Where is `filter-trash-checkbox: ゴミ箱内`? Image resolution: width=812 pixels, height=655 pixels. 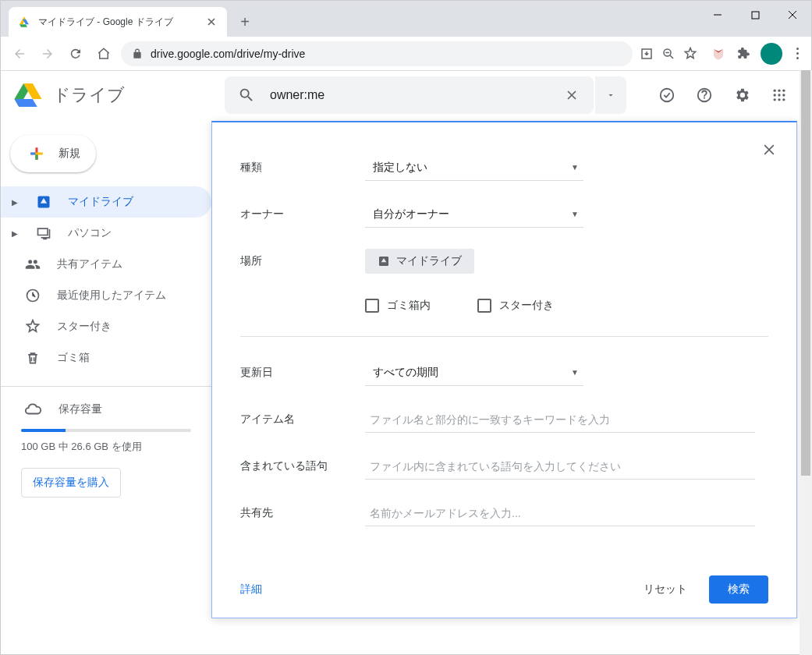
filter-trash-checkbox: ゴミ箱内 is located at coordinates (398, 306).